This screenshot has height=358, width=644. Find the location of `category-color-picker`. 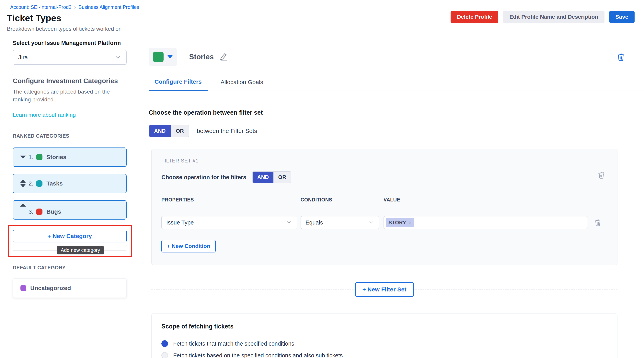

category-color-picker is located at coordinates (163, 57).